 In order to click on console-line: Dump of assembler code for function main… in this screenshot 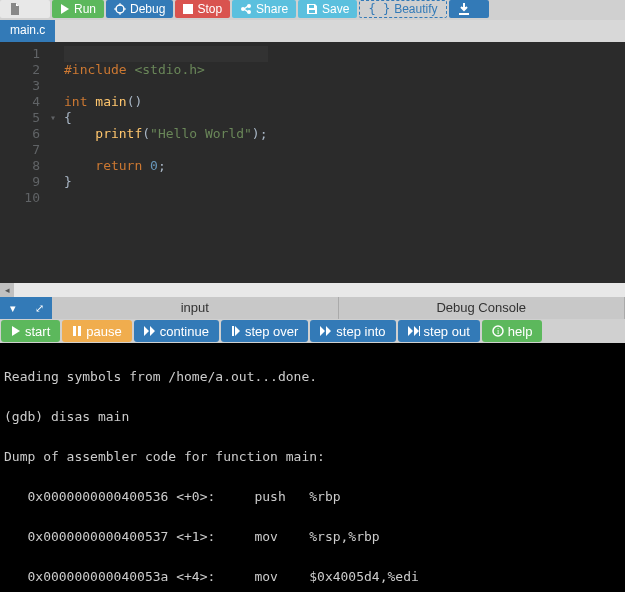, I will do `click(312, 457)`.